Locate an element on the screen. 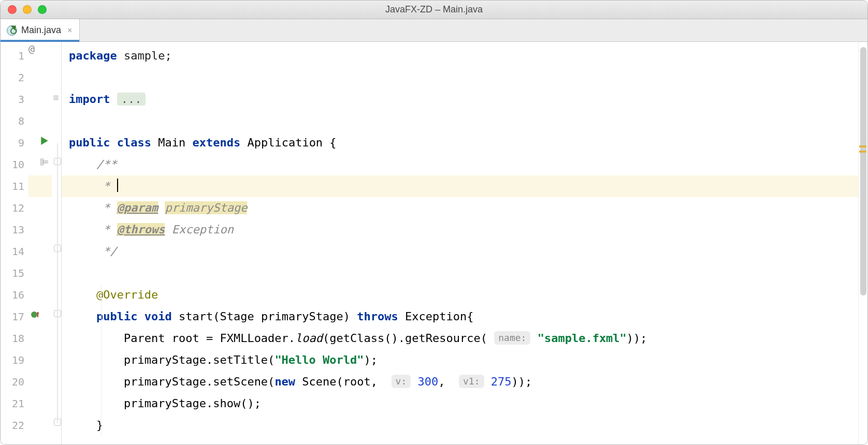  static-method: load is located at coordinates (309, 338).